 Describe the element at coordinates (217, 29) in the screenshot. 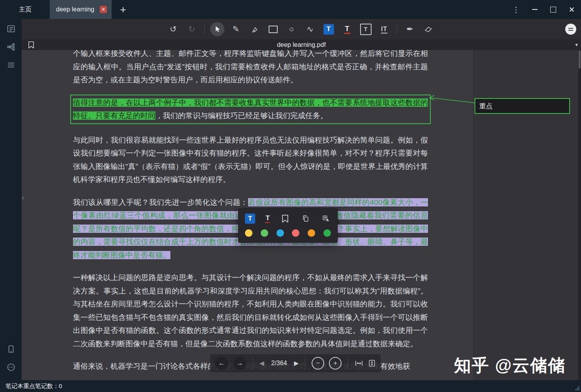

I see `select-tool-button` at that location.